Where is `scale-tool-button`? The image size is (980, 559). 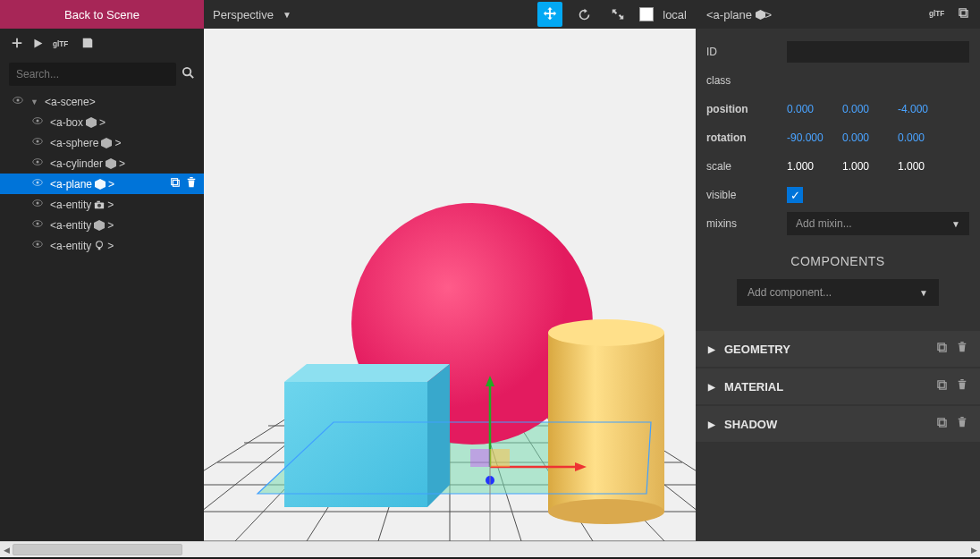
scale-tool-button is located at coordinates (618, 14).